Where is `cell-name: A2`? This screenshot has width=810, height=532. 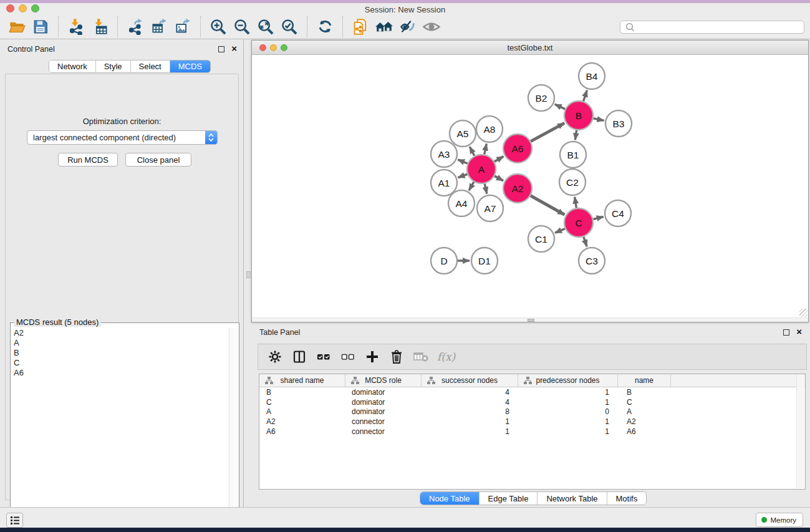 cell-name: A2 is located at coordinates (645, 422).